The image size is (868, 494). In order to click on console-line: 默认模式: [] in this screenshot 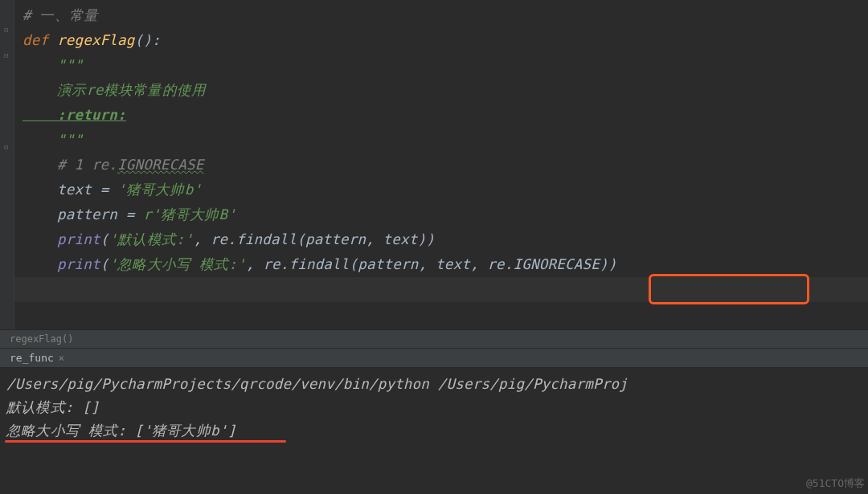, I will do `click(434, 408)`.